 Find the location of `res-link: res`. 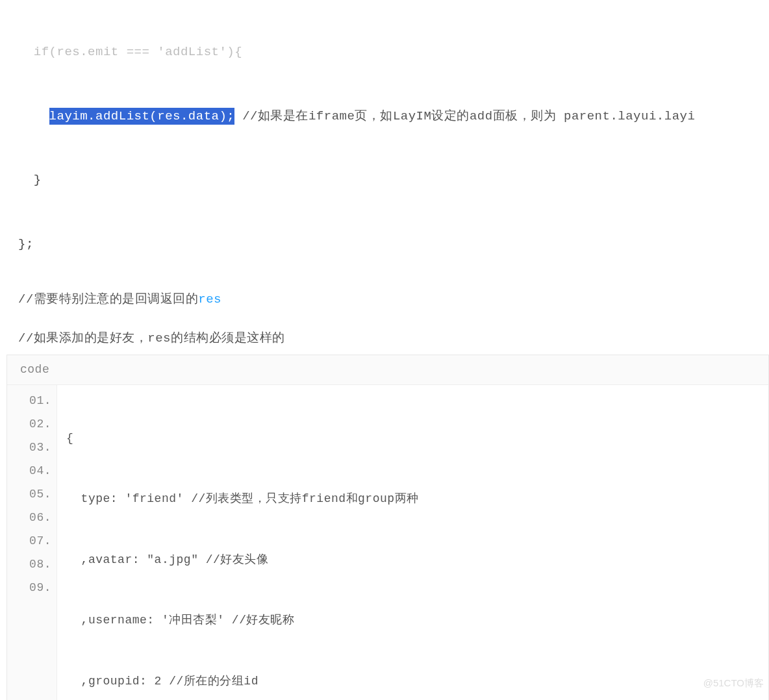

res-link: res is located at coordinates (210, 299).